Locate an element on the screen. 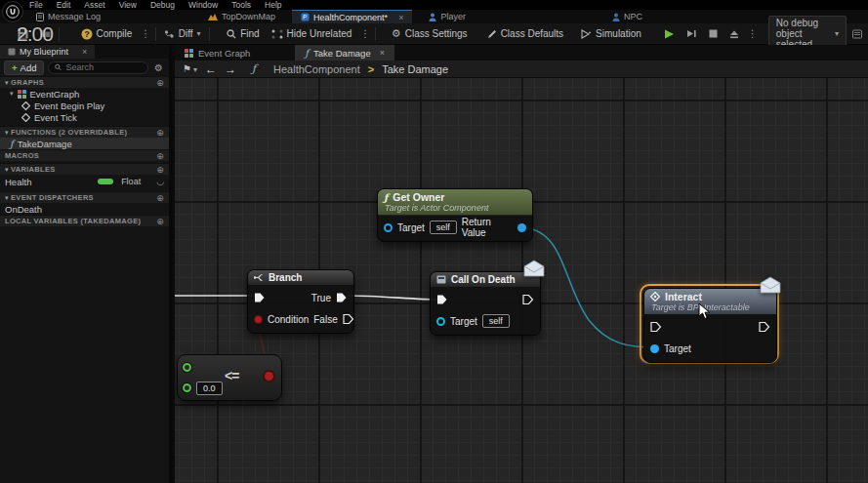 The height and width of the screenshot is (483, 868). exec-false-pin is located at coordinates (349, 319).